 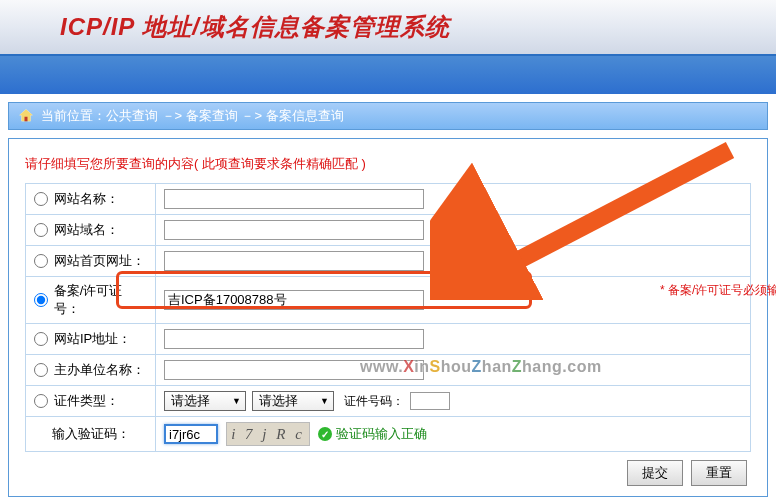 I want to click on radio-site-domain: 网站域名：, so click(x=90, y=230).